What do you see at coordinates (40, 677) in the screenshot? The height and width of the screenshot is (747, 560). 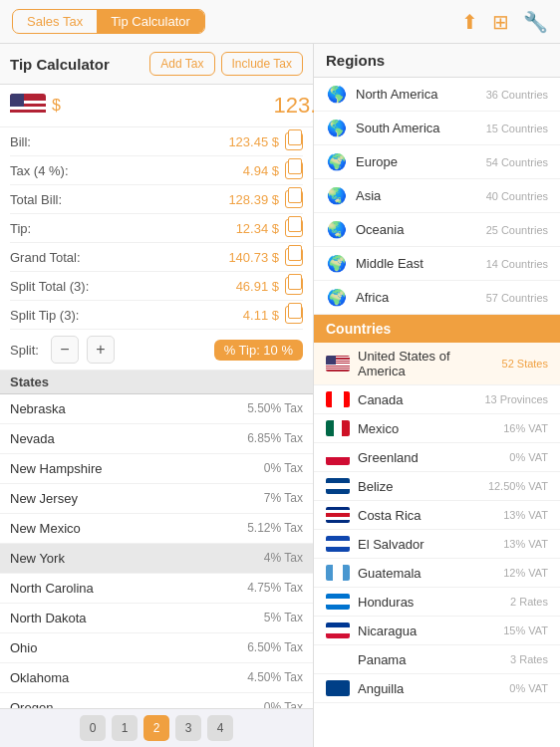 I see `state-name: Oklahoma` at bounding box center [40, 677].